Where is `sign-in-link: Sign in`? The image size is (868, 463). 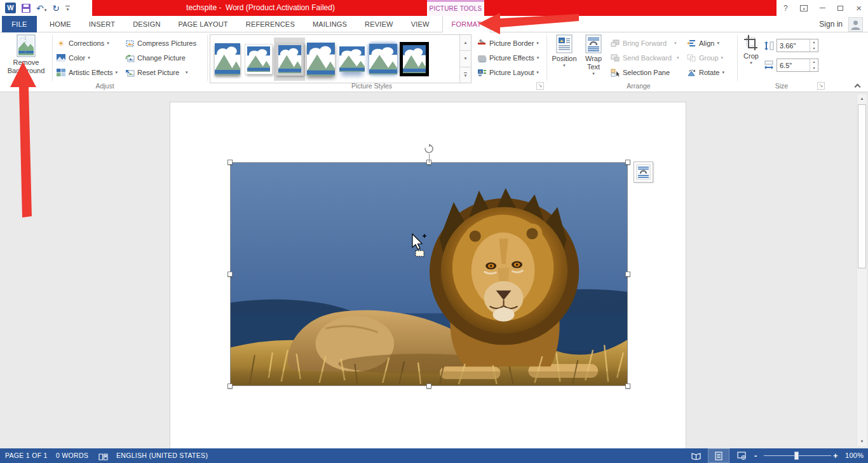
sign-in-link: Sign in is located at coordinates (831, 24).